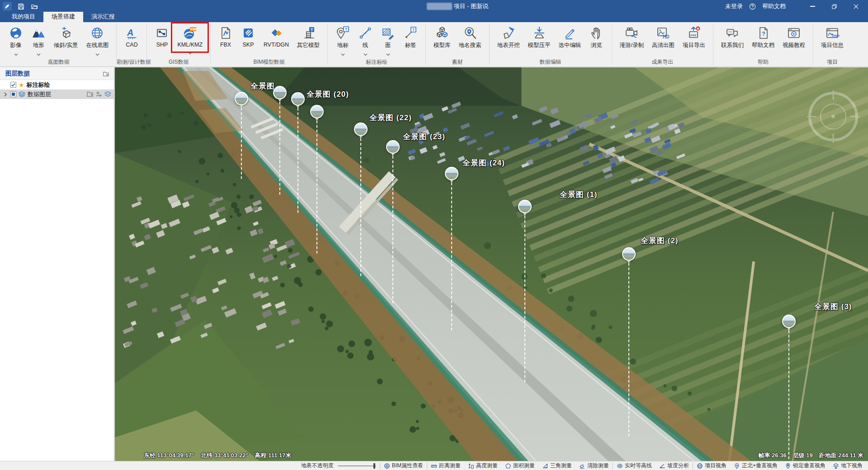  What do you see at coordinates (836, 466) in the screenshot?
I see `underground-icon` at bounding box center [836, 466].